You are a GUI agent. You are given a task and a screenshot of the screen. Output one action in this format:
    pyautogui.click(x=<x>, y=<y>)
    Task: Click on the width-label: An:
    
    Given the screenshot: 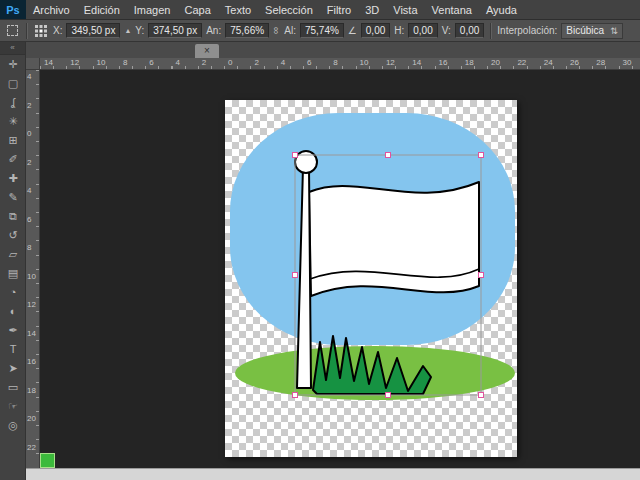 What is the action you would take?
    pyautogui.click(x=214, y=30)
    